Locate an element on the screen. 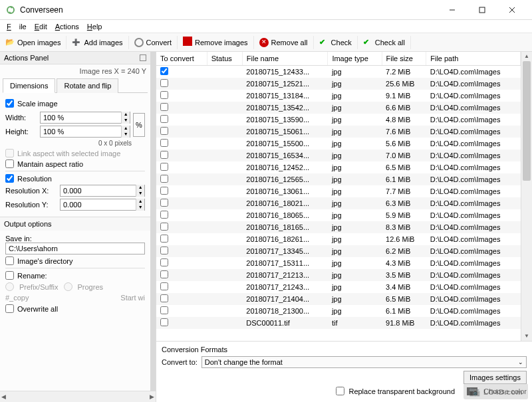 Image resolution: width=532 pixels, height=402 pixels. savein-input is located at coordinates (75, 249).